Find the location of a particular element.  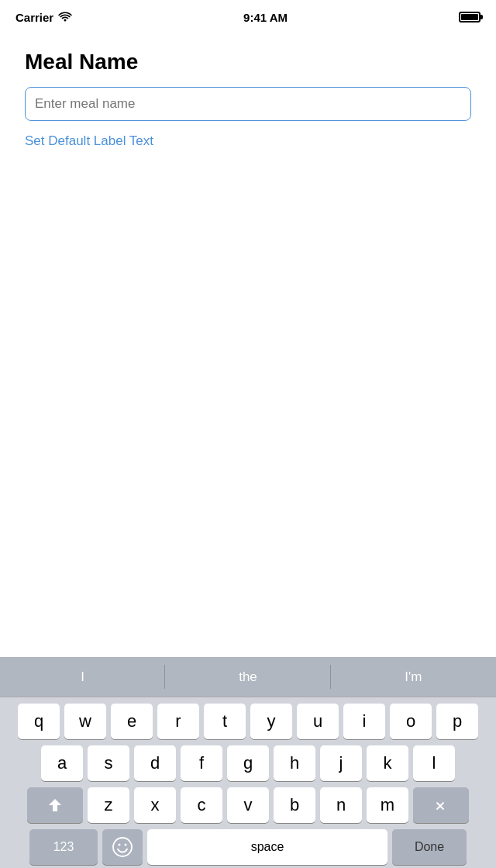

key-done: Done is located at coordinates (429, 847).